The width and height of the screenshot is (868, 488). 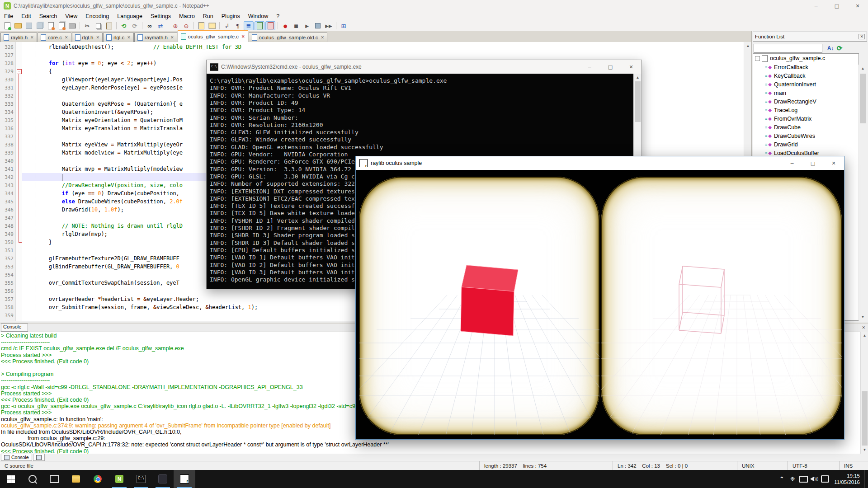 What do you see at coordinates (813, 163) in the screenshot?
I see `raylib-maximize-button: □` at bounding box center [813, 163].